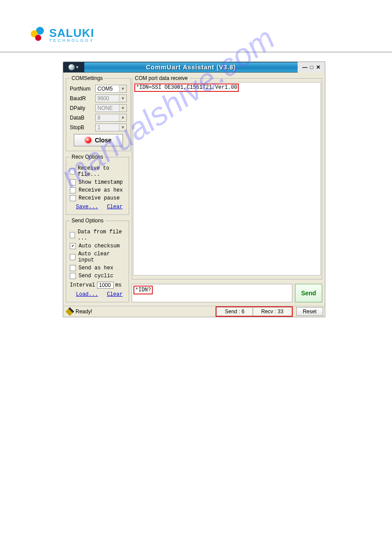 The width and height of the screenshot is (392, 555). I want to click on baud-select: 9600 ▼, so click(111, 98).